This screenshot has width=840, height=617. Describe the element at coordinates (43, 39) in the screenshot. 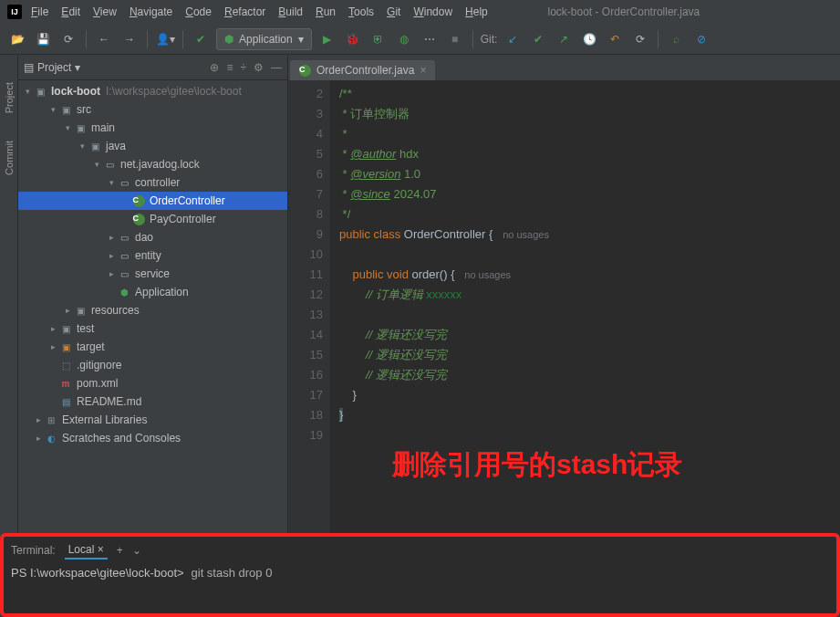

I see `save-icon: 💾` at that location.